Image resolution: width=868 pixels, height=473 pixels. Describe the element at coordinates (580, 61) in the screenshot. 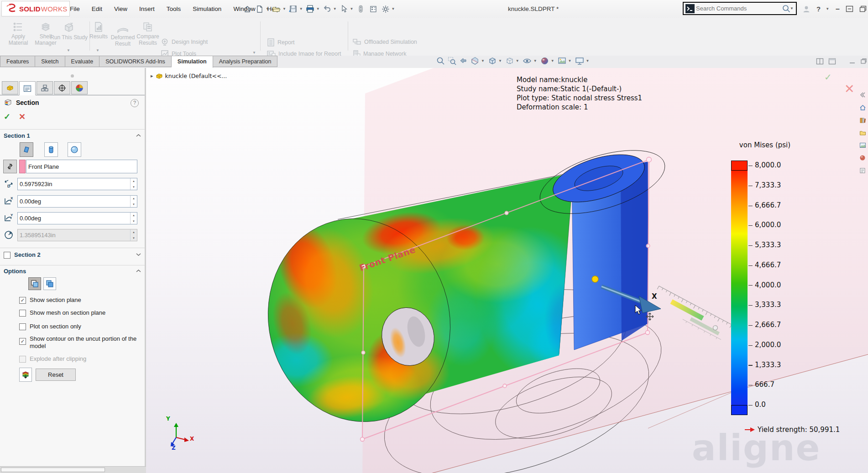

I see `view-settings-icon` at that location.